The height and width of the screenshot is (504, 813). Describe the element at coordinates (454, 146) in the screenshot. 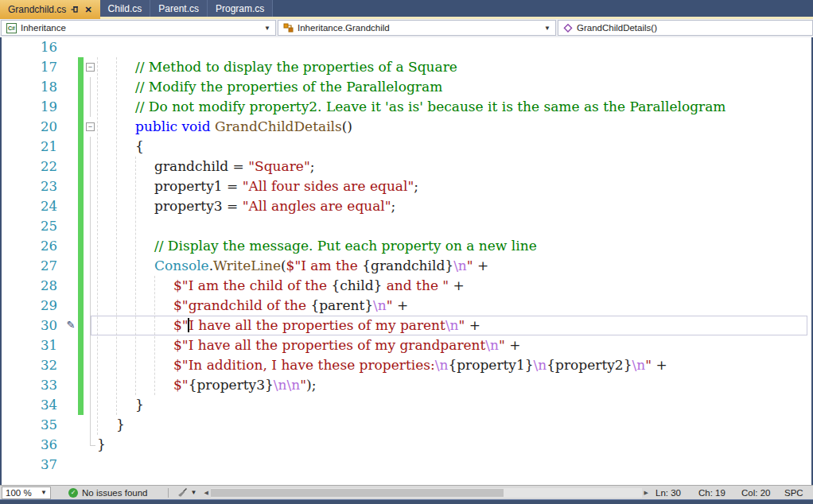

I see `code-line: {` at that location.